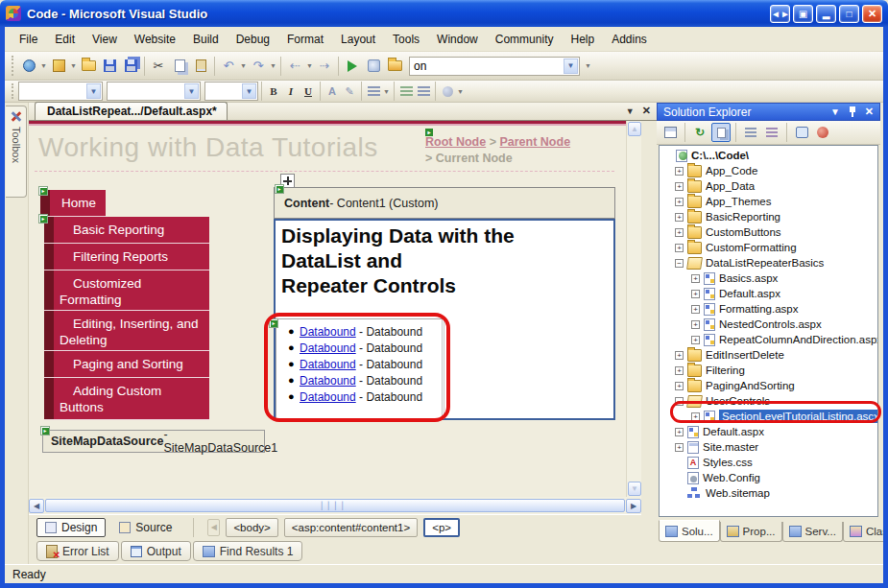 This screenshot has width=888, height=588. Describe the element at coordinates (582, 39) in the screenshot. I see `menu-help: Help` at that location.